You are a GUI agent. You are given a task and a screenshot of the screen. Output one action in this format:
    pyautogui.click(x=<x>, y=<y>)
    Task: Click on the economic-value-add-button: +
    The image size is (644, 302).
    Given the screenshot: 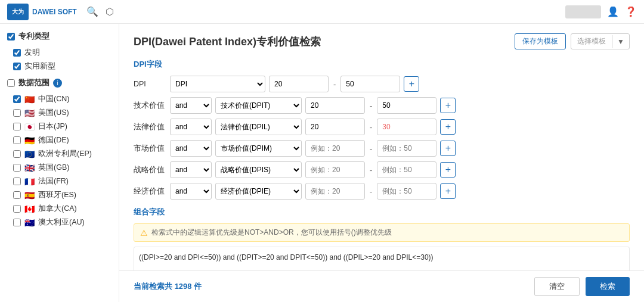 What is the action you would take?
    pyautogui.click(x=448, y=191)
    